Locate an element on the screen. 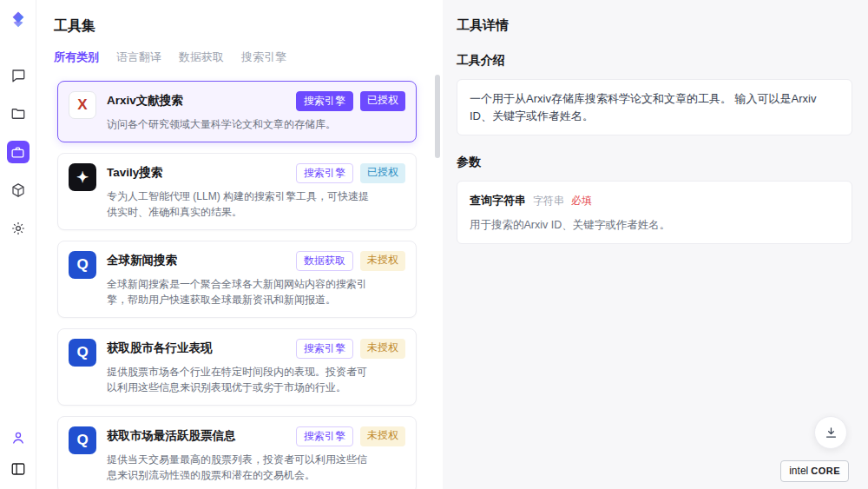  param-head: 查询字符串 字符串 必填 is located at coordinates (654, 201).